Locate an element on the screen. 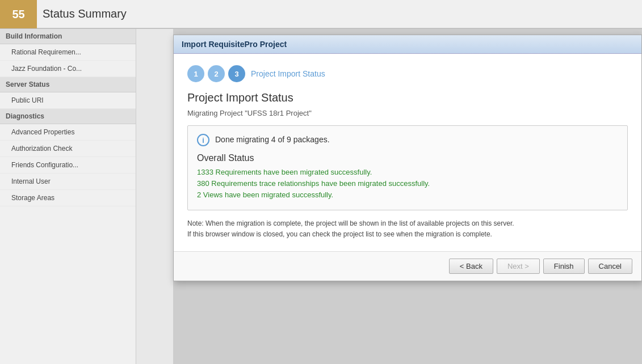 The image size is (642, 364). sidebar-section-diagnostics: Diagnostics is located at coordinates (68, 117).